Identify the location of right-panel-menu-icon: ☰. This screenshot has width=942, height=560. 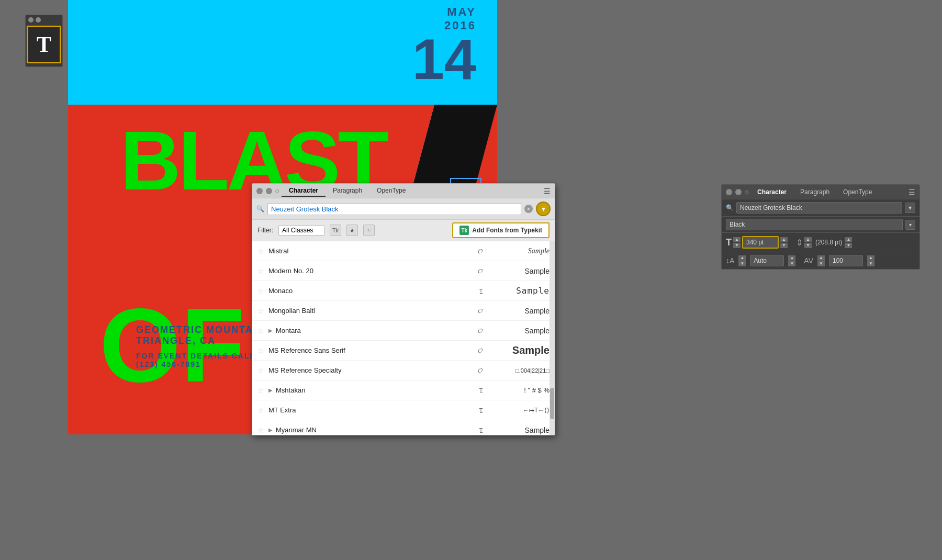
(912, 192).